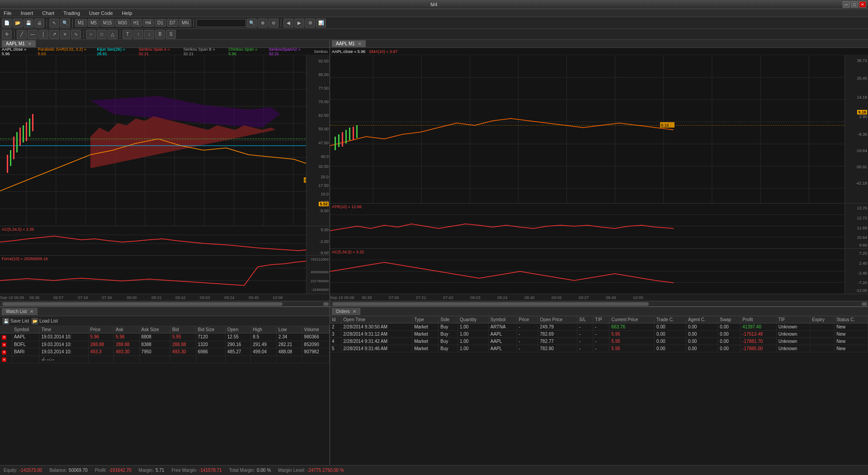 This screenshot has width=868, height=475. Describe the element at coordinates (127, 34) in the screenshot. I see `text-tool: T` at that location.